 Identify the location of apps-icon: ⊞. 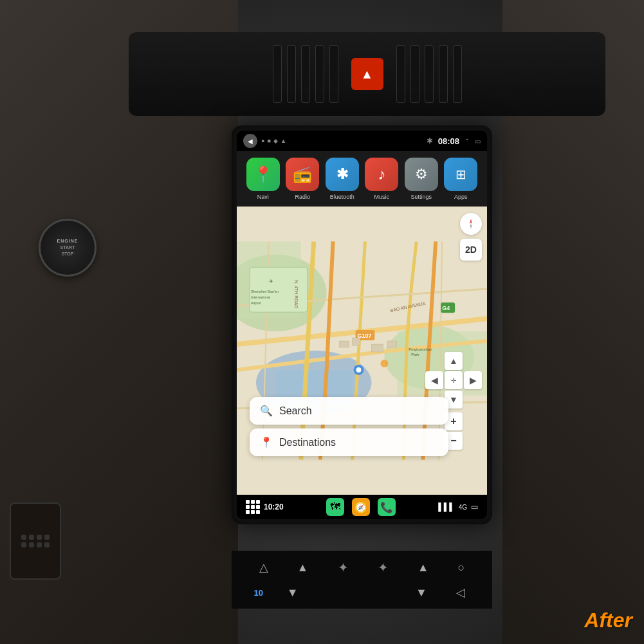
(461, 174).